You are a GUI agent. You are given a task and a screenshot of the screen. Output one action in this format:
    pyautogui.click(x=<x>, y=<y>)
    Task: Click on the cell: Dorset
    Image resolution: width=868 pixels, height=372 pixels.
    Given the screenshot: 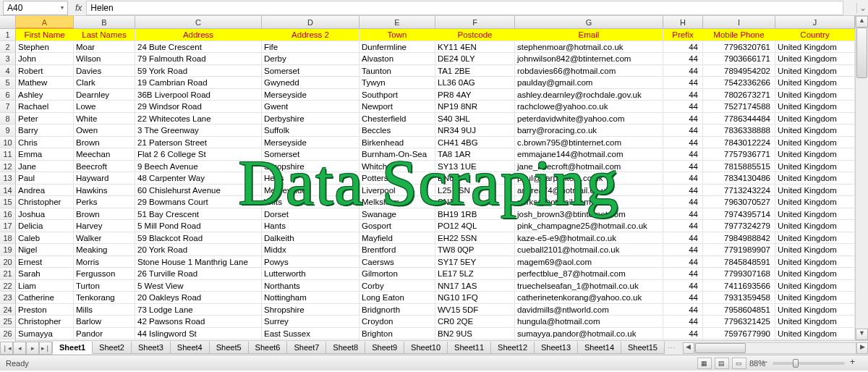 What is the action you would take?
    pyautogui.click(x=311, y=214)
    